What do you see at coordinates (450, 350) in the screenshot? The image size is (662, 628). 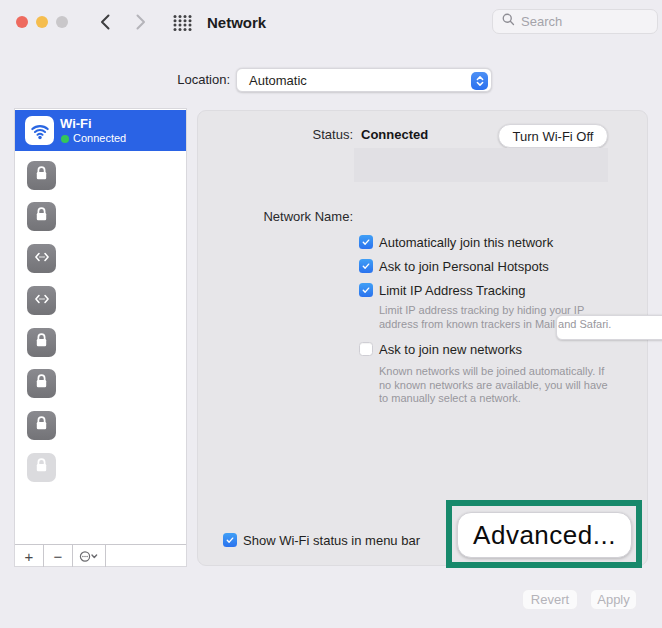 I see `checkbox-label: Ask to join new networks` at bounding box center [450, 350].